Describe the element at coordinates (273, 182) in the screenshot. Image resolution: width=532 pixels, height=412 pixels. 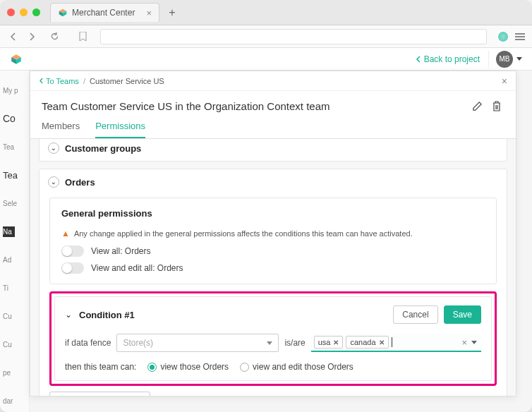
I see `section-orders: ⌄ Orders` at that location.